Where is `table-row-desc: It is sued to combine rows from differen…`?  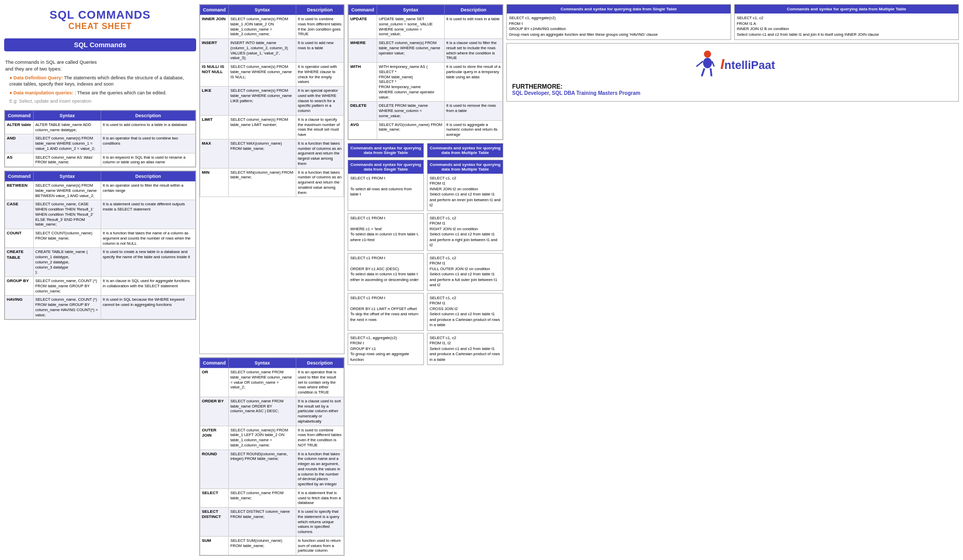 table-row-desc: It is sued to combine rows from differen… is located at coordinates (320, 438).